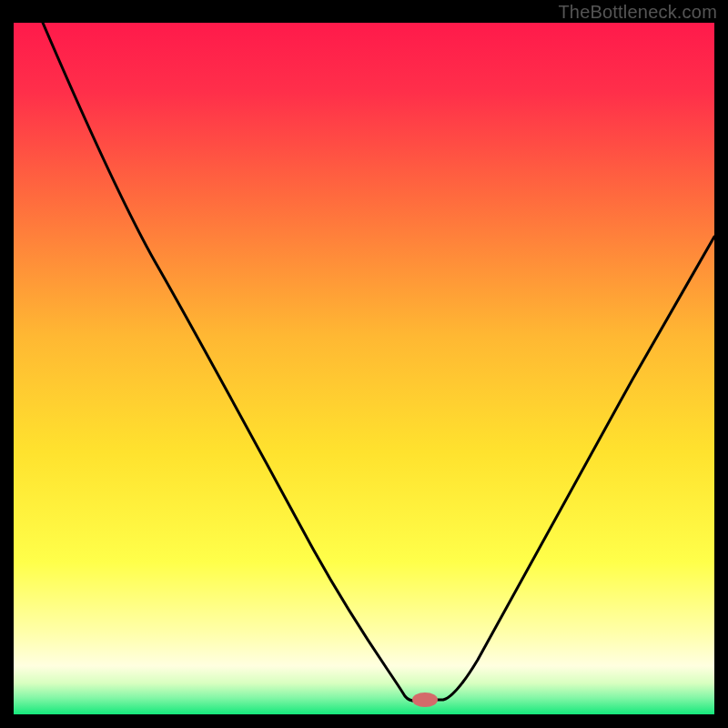  Describe the element at coordinates (425, 700) in the screenshot. I see `optimum-marker` at that location.